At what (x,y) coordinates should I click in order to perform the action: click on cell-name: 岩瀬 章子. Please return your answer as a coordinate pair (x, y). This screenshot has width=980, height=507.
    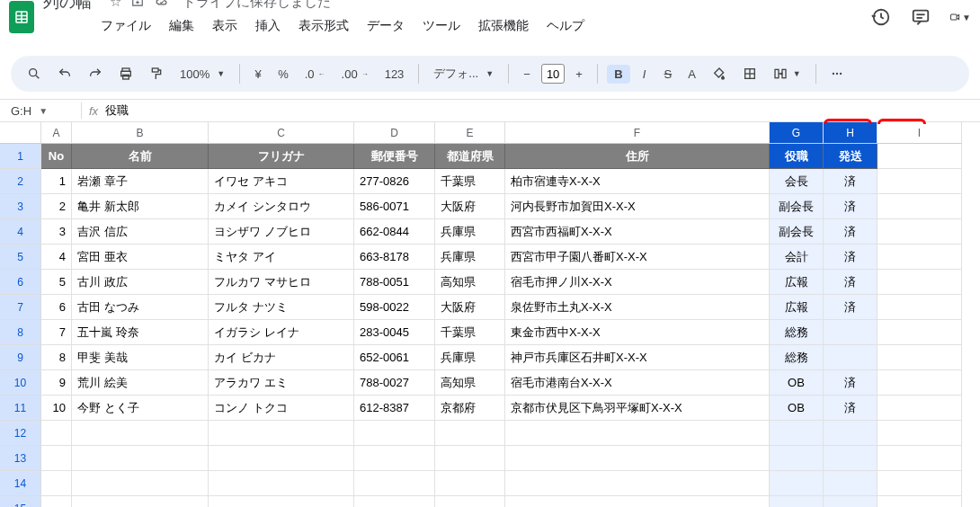
    Looking at the image, I should click on (140, 182).